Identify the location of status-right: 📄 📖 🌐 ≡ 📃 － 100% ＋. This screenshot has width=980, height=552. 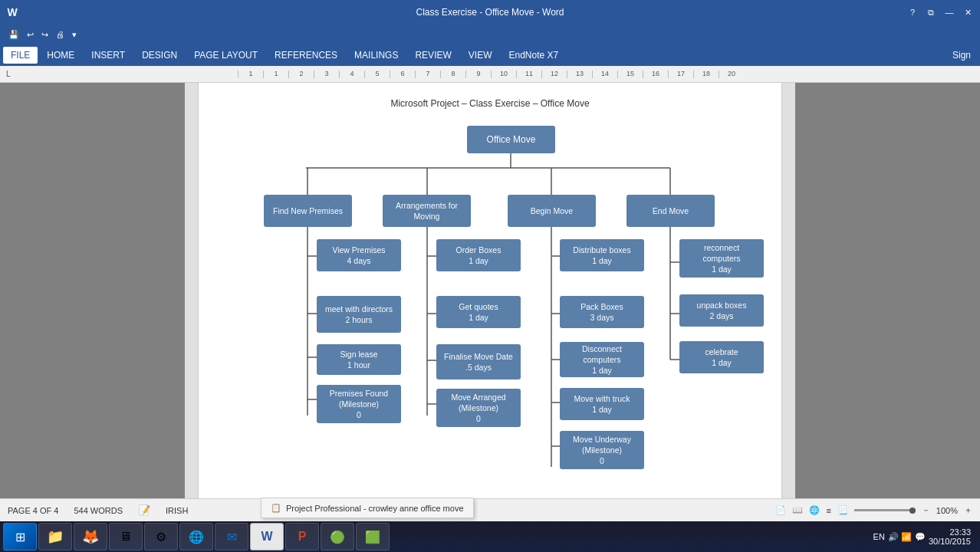
(874, 511).